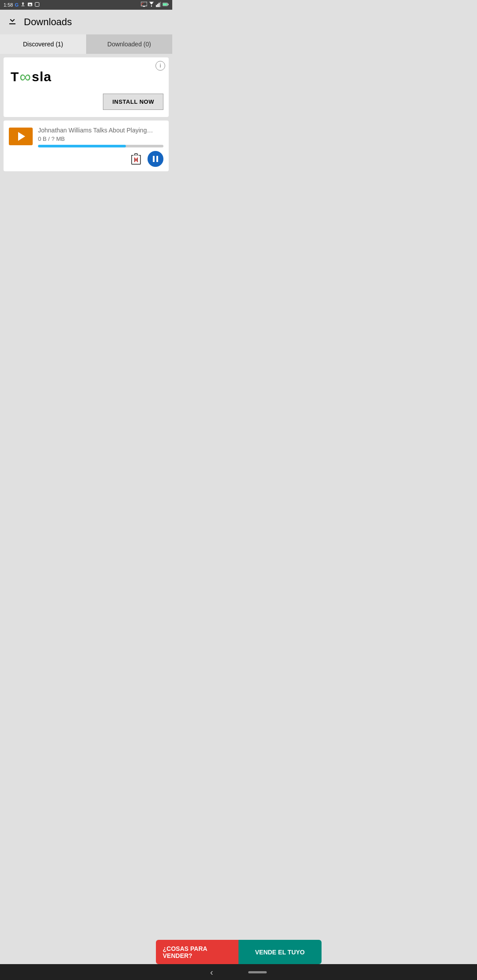 Image resolution: width=477 pixels, height=980 pixels. What do you see at coordinates (8, 5) in the screenshot?
I see `time-display: 1:58` at bounding box center [8, 5].